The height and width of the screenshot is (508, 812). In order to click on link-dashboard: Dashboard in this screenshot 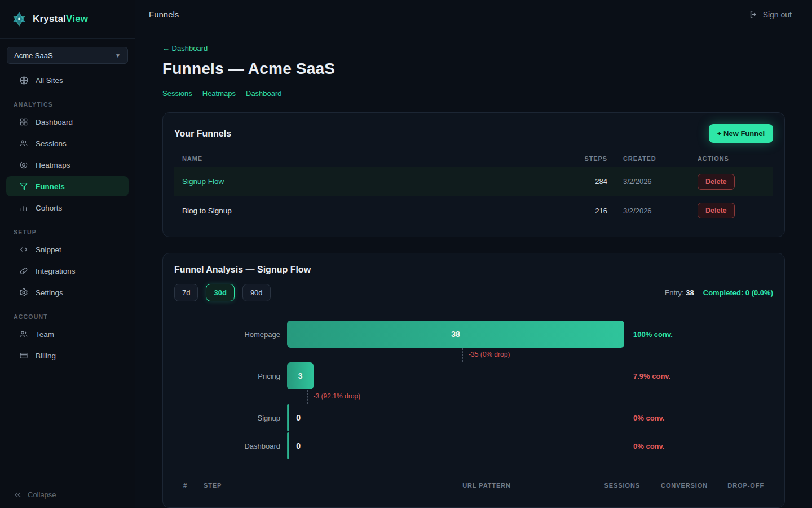, I will do `click(264, 94)`.